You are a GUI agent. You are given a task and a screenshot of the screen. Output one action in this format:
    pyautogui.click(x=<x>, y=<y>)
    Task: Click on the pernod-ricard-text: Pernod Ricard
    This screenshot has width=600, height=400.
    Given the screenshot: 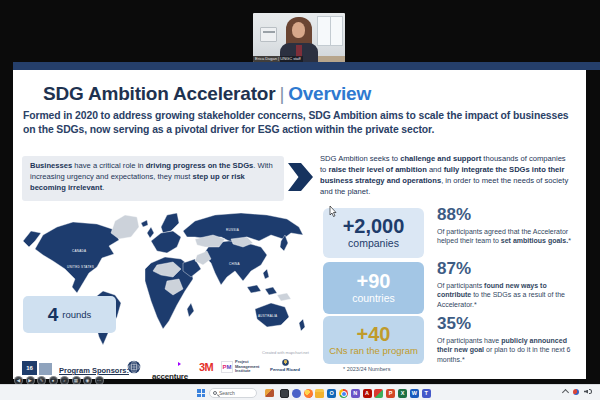 What is the action you would take?
    pyautogui.click(x=285, y=370)
    